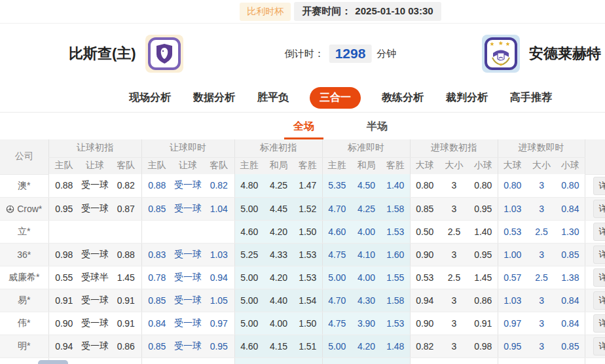 This screenshot has width=605, height=364. I want to click on odds-cell: 0.87, so click(126, 208).